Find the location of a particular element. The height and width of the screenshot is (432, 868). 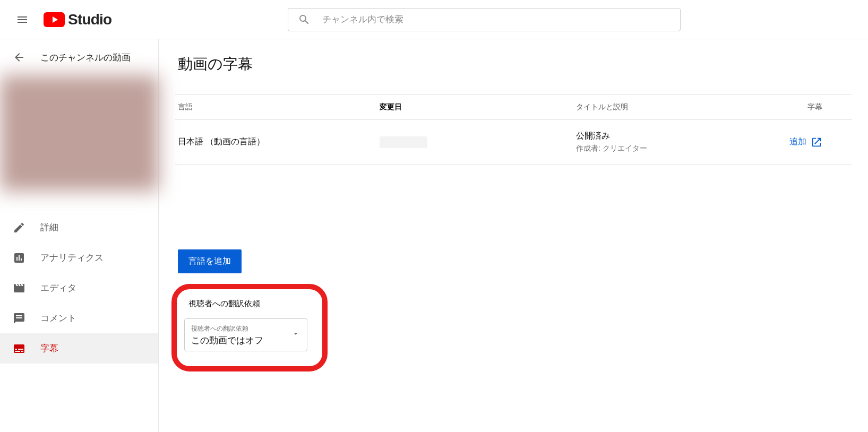

youtube-play-icon is located at coordinates (54, 20).